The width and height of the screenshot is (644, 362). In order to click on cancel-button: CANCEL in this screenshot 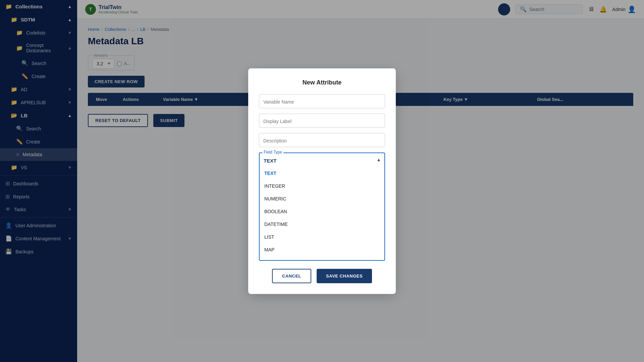, I will do `click(292, 276)`.